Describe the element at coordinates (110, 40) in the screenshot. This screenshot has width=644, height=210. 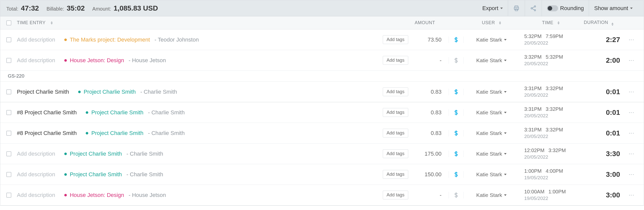
I see `project-link: The Marks project: Development` at that location.